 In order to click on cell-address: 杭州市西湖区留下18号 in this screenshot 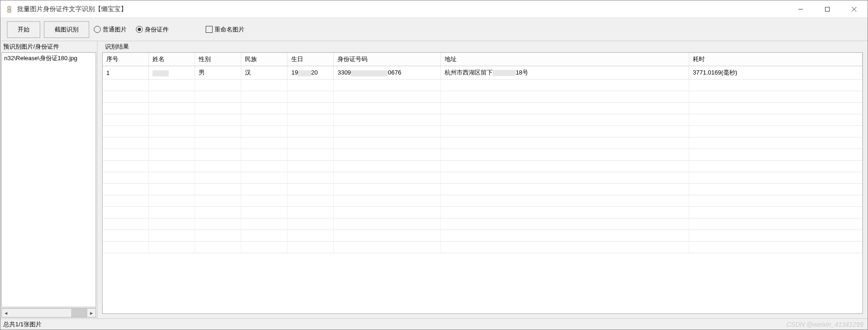, I will do `click(565, 73)`.